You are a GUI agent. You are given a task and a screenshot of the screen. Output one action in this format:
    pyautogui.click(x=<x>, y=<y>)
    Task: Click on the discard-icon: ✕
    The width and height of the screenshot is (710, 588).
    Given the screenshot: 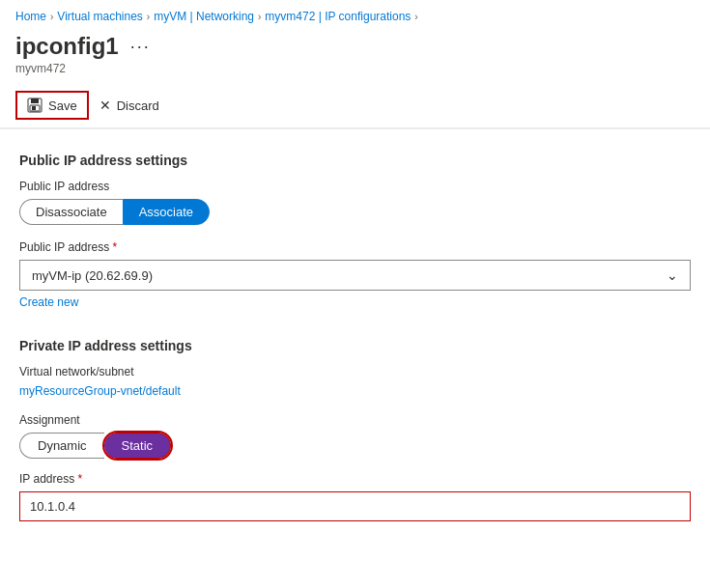 What is the action you would take?
    pyautogui.click(x=105, y=105)
    